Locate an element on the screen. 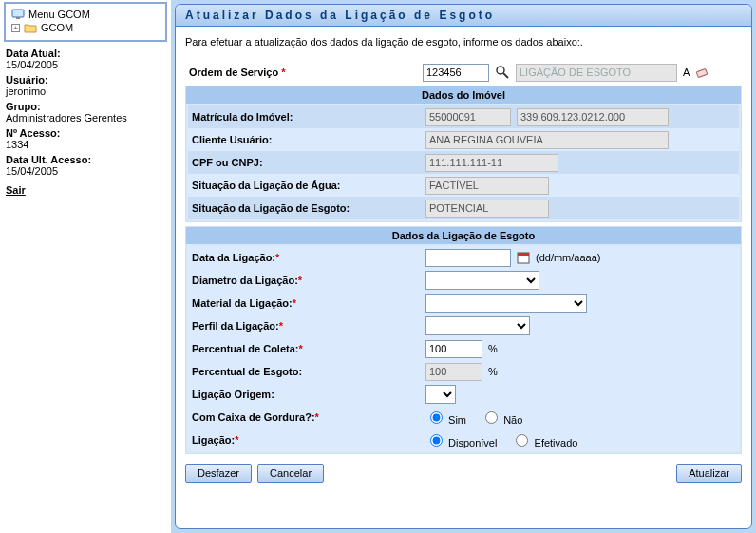  order-label: Ordem de Serviço is located at coordinates (234, 72).